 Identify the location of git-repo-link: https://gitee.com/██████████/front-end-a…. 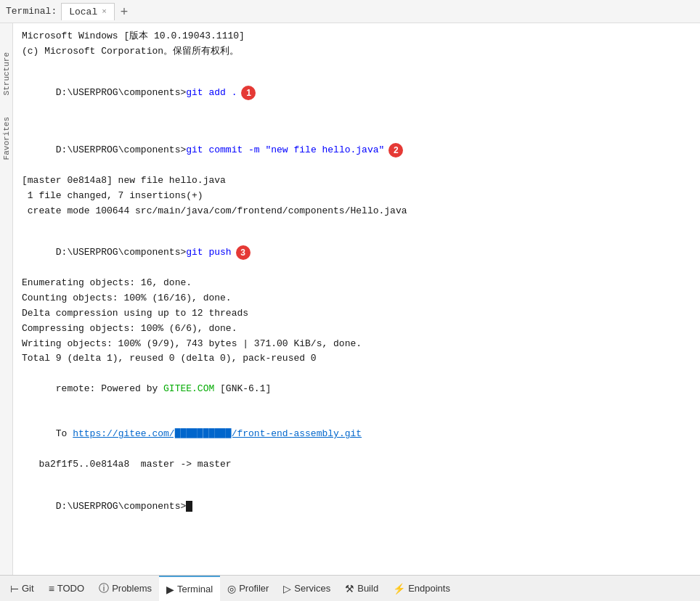
(217, 434).